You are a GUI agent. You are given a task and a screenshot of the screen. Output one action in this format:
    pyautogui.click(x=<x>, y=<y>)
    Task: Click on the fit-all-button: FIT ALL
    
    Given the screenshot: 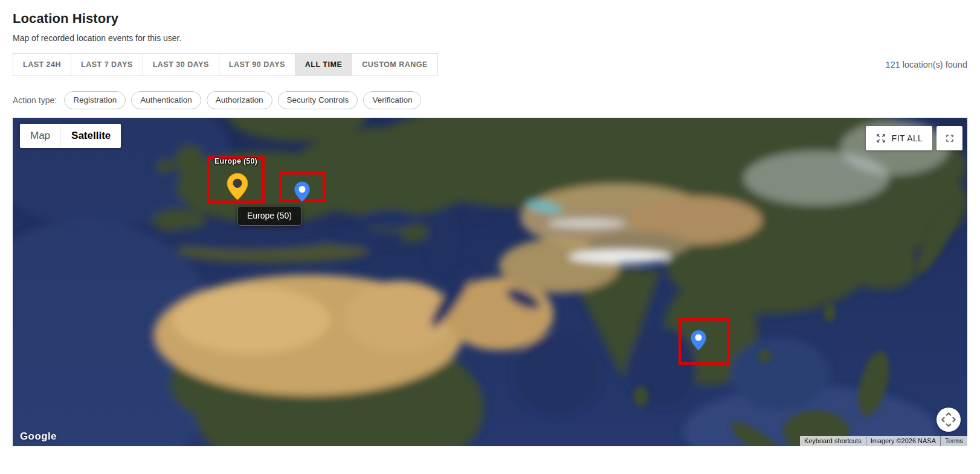 What is the action you would take?
    pyautogui.click(x=899, y=138)
    